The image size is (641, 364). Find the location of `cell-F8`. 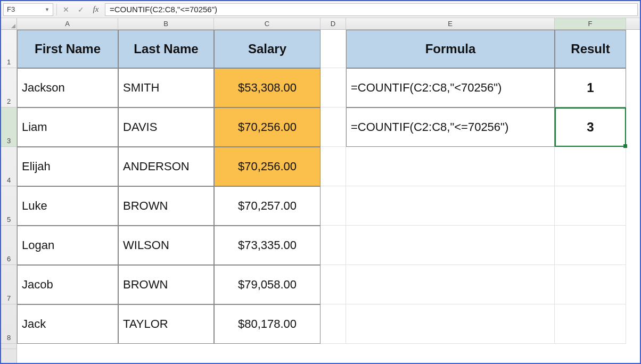

cell-F8 is located at coordinates (590, 324).